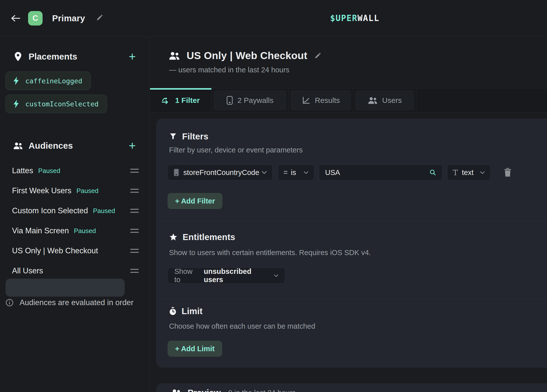 The width and height of the screenshot is (547, 392). What do you see at coordinates (69, 18) in the screenshot?
I see `project-title: Primary` at bounding box center [69, 18].